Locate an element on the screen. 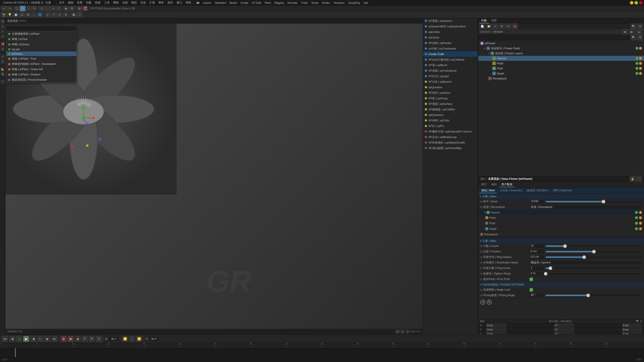 Image resolution: width=644 pixels, height=362 pixels. minimize-button is located at coordinates (632, 3).